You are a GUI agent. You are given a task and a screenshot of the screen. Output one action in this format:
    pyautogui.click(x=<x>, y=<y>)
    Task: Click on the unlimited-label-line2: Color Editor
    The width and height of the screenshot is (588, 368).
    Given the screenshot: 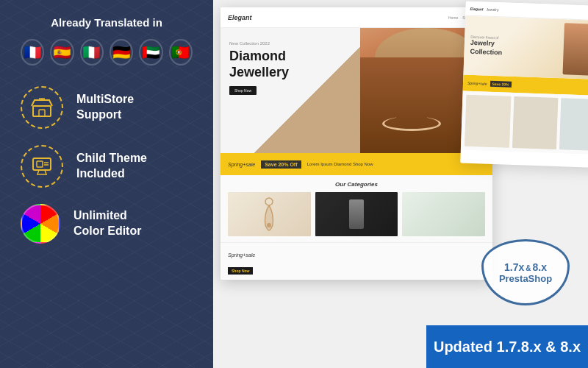 What is the action you would take?
    pyautogui.click(x=107, y=231)
    